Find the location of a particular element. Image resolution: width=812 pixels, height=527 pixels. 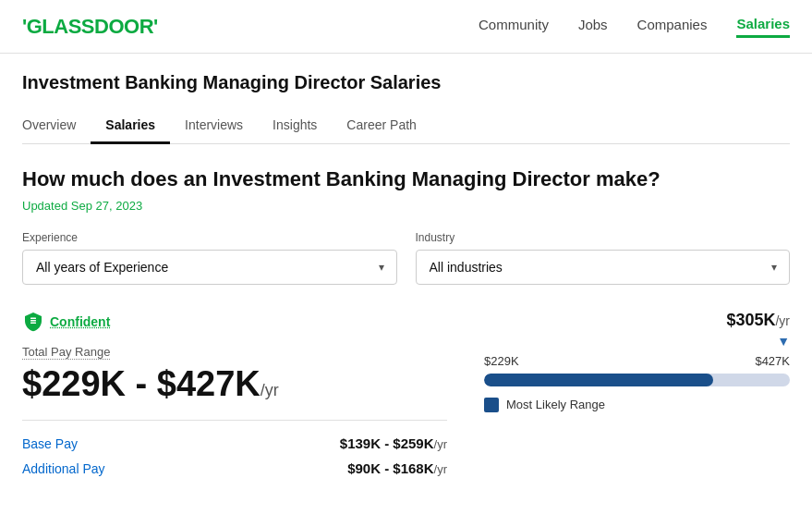

base-pay-value: $139K - $259K/yr is located at coordinates (394, 444).